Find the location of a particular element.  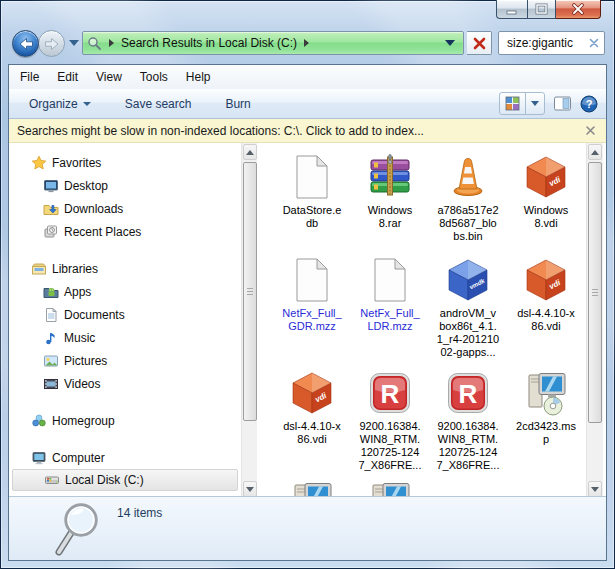

clear-search-icon is located at coordinates (594, 43).